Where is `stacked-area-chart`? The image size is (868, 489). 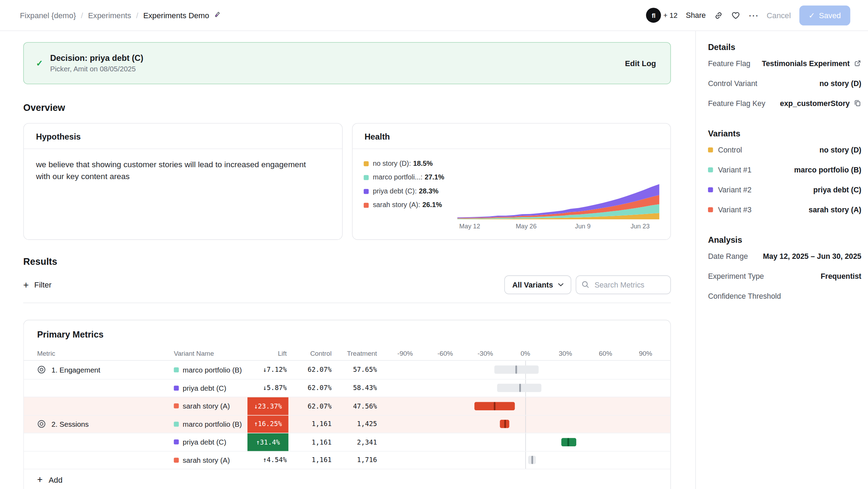 stacked-area-chart is located at coordinates (558, 201).